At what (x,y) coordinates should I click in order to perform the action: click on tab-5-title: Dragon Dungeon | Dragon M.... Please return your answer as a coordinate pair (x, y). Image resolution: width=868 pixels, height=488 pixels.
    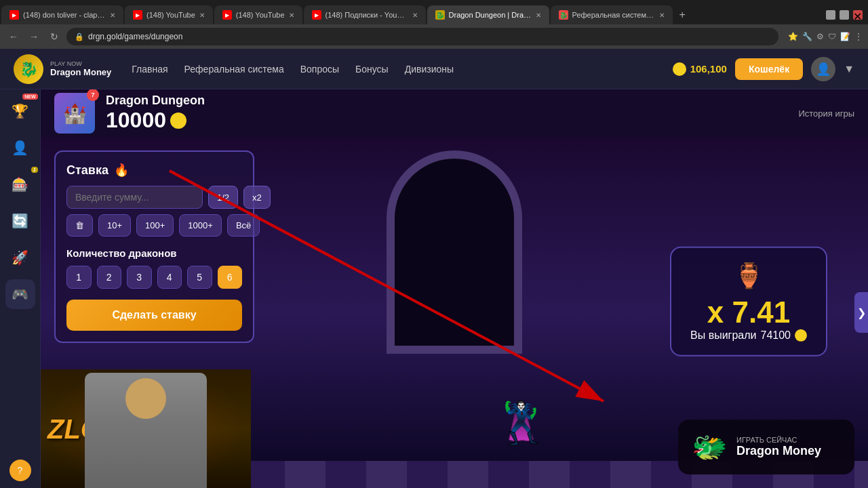
    Looking at the image, I should click on (490, 15).